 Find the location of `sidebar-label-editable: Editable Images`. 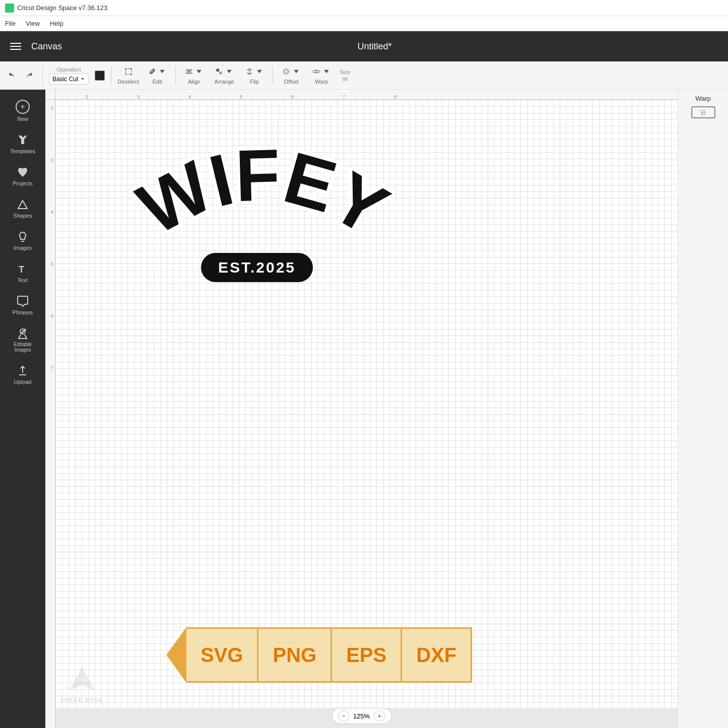

sidebar-label-editable: Editable Images is located at coordinates (23, 347).